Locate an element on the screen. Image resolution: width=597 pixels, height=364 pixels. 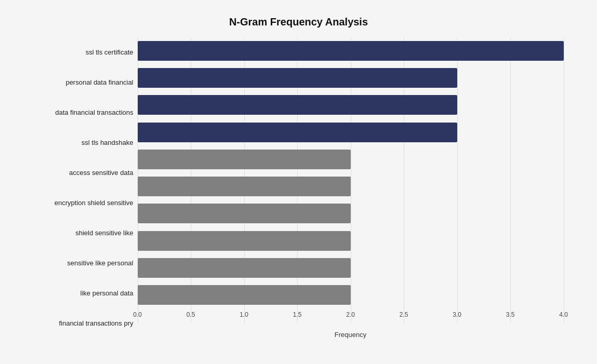
y-label: data financial transactions is located at coordinates (84, 113).